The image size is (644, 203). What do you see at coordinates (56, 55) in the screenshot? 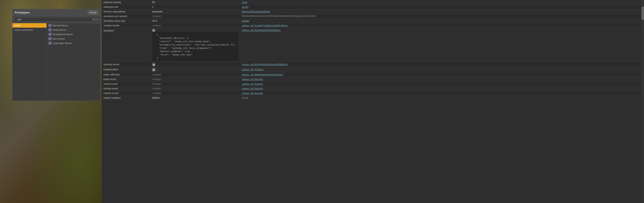
I see `prototypes-panel: Prototypes nexus <all> entity noise-expr…` at bounding box center [56, 55].